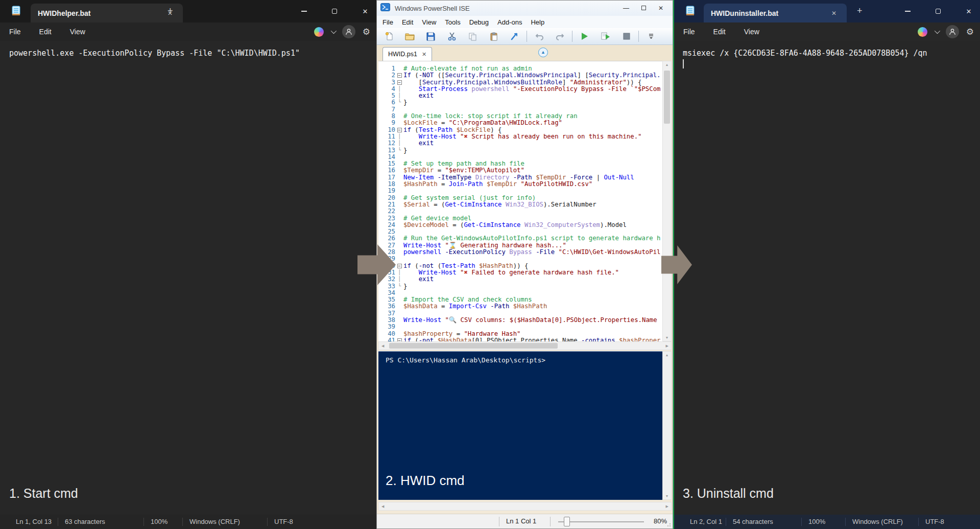  What do you see at coordinates (643, 8) in the screenshot?
I see `ise-maximize-button` at bounding box center [643, 8].